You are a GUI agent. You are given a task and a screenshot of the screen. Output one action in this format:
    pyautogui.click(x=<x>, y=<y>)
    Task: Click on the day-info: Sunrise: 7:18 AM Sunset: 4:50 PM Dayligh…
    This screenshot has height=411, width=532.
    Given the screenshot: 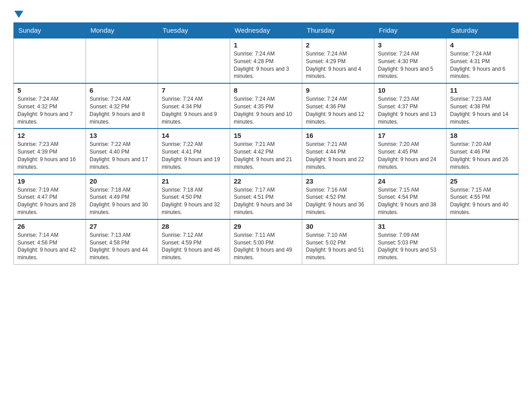 What is the action you would take?
    pyautogui.click(x=194, y=201)
    